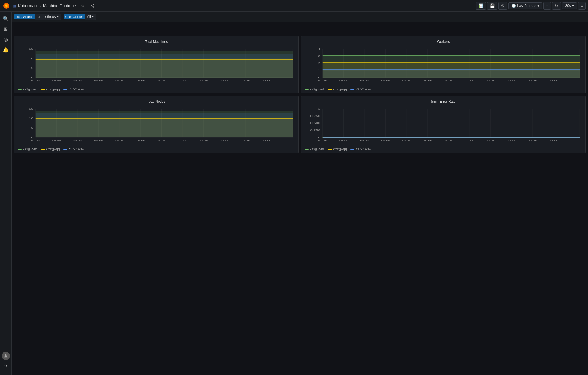 The width and height of the screenshot is (588, 375). I want to click on svg-text: 3, so click(319, 56).